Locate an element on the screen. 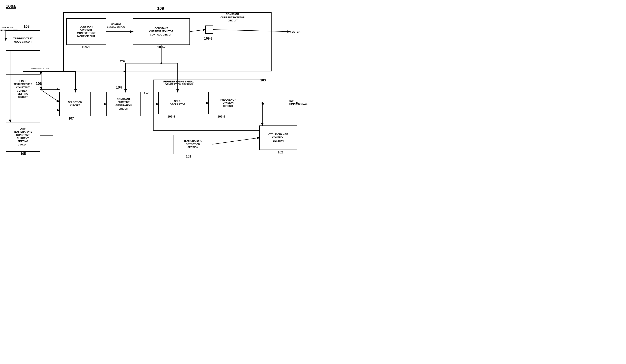  cc-monitor-test-mode-box: CONSTANT CURRENT MONITOR TEST MODE CIRCU… is located at coordinates (86, 32).